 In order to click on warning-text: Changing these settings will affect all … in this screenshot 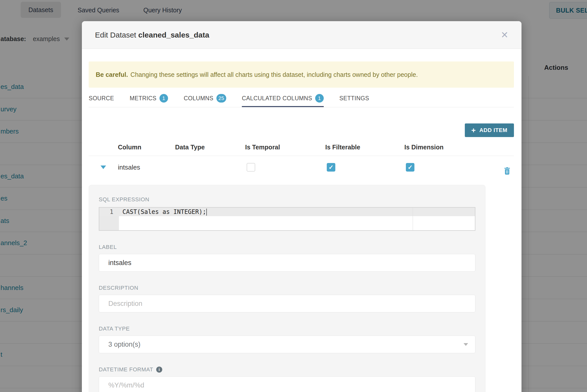, I will do `click(274, 75)`.